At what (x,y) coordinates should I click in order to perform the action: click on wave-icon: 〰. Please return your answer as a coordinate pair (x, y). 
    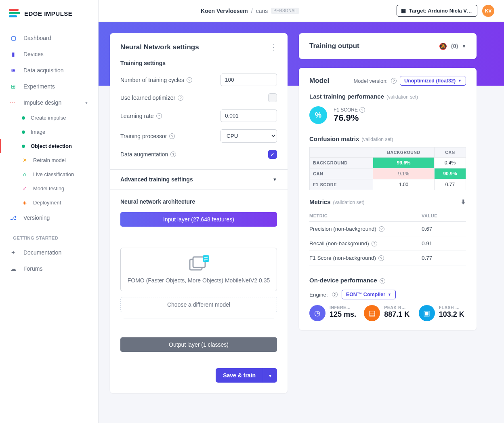
    Looking at the image, I should click on (13, 103).